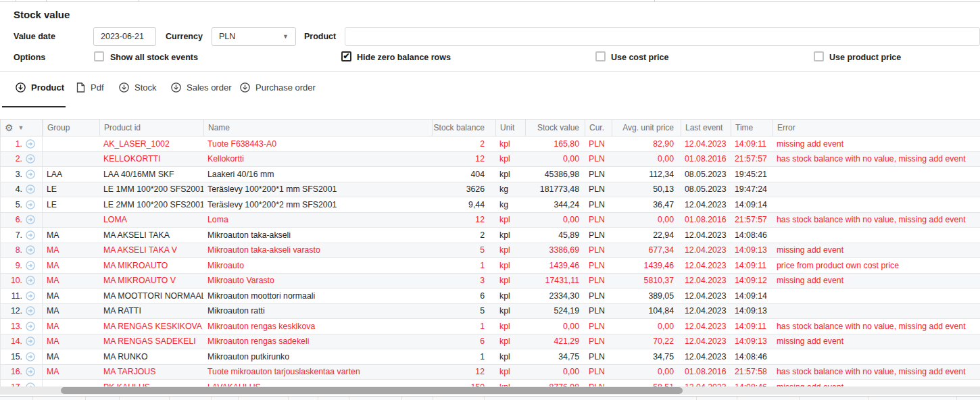 This screenshot has width=980, height=400. Describe the element at coordinates (876, 159) in the screenshot. I see `cell-error: has stock balance with no value, missing…` at that location.